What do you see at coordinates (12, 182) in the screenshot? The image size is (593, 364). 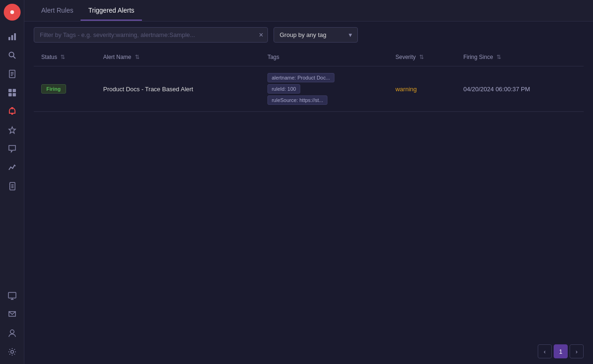 I see `sidebar` at bounding box center [12, 182].